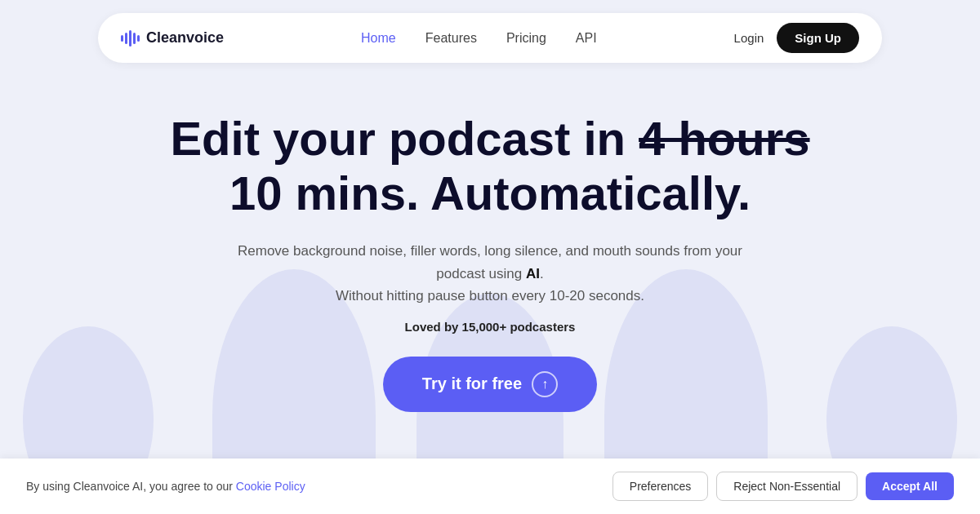 The height and width of the screenshot is (514, 980). I want to click on logo-icon, so click(131, 38).